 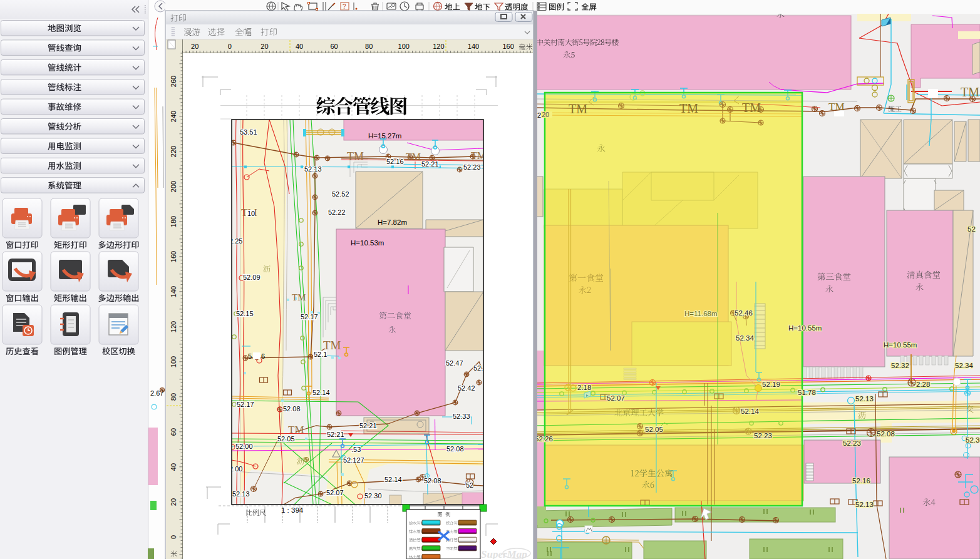 What do you see at coordinates (157, 393) in the screenshot?
I see `svg-text: 2.67` at bounding box center [157, 393].